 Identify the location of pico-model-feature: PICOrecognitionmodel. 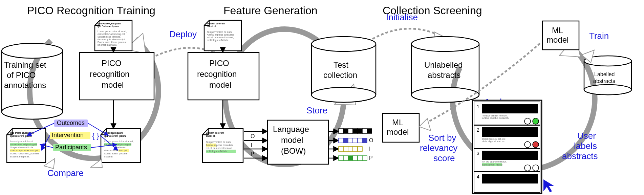
(223, 76).